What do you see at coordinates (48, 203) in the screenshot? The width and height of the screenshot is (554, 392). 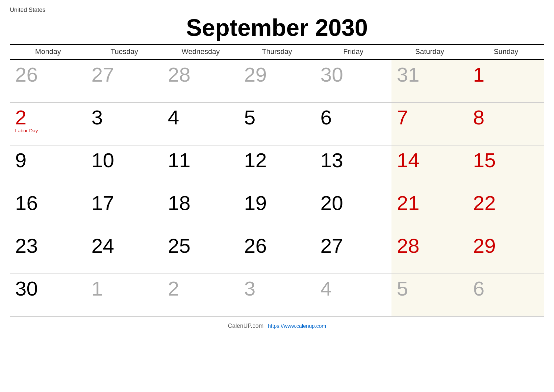 I see `day-number: 16` at bounding box center [48, 203].